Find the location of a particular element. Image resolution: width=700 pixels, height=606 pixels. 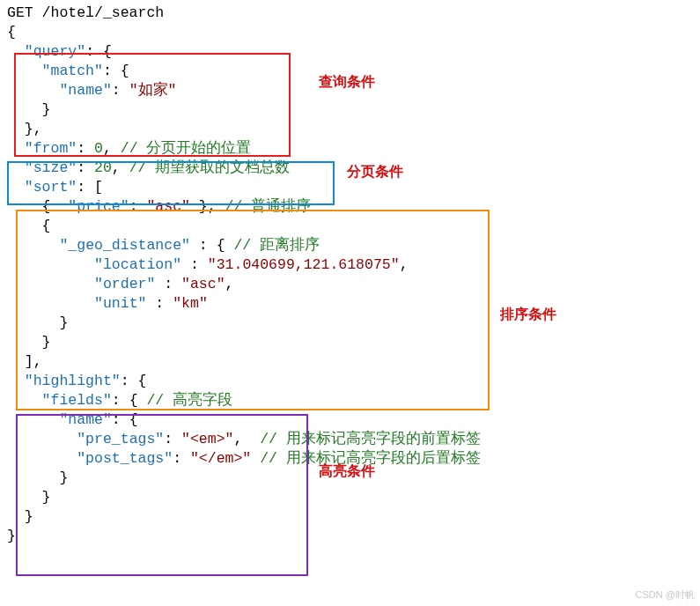

label-page: 分页条件 is located at coordinates (375, 172).